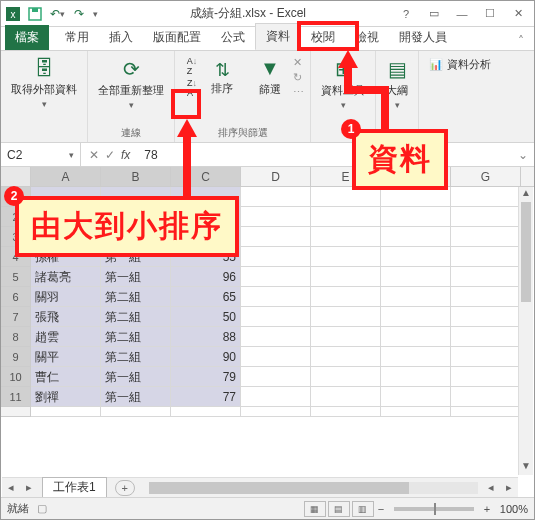  I want to click on row-header: 10, so click(16, 377).